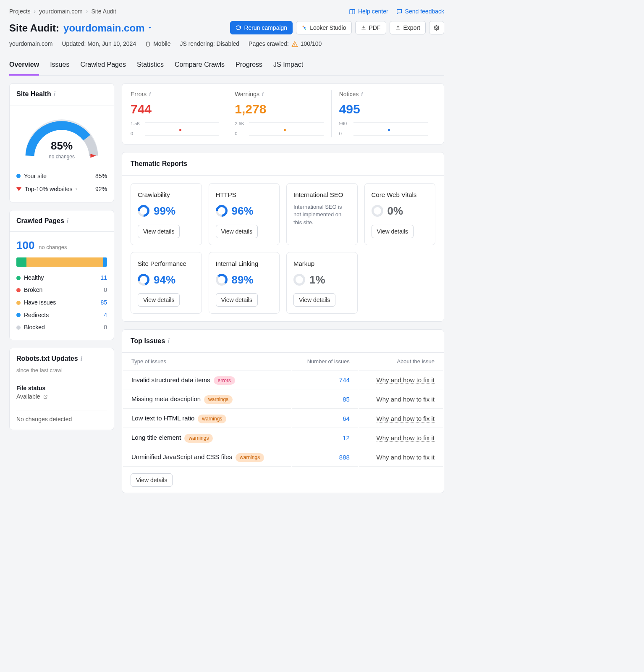  I want to click on issue-name: Missing meta description, so click(166, 399).